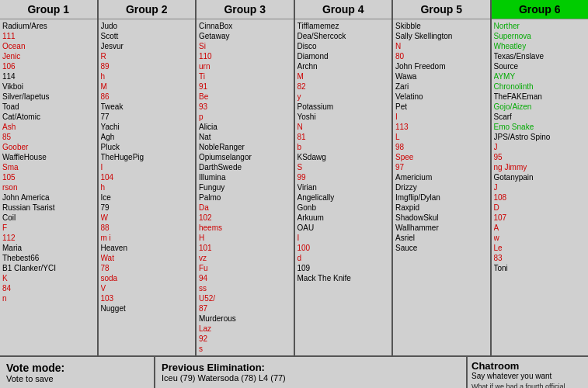 This screenshot has height=388, width=588. What do you see at coordinates (148, 278) in the screenshot?
I see `list-item: soda` at bounding box center [148, 278].